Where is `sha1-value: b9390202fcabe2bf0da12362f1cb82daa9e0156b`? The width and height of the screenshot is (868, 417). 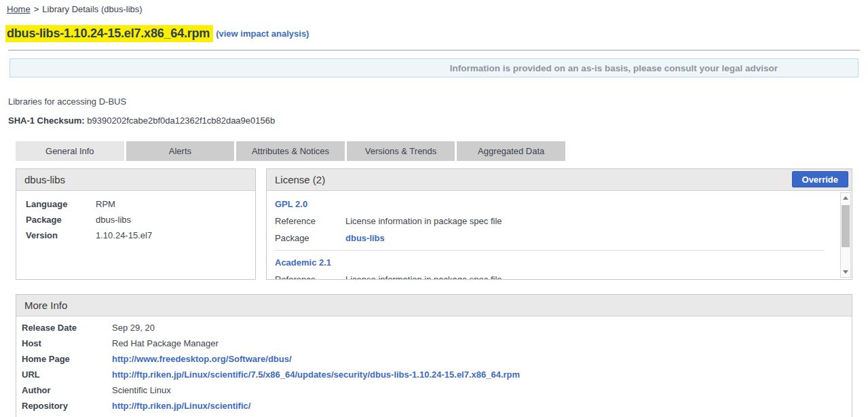
sha1-value: b9390202fcabe2bf0da12362f1cb82daa9e0156b is located at coordinates (181, 121).